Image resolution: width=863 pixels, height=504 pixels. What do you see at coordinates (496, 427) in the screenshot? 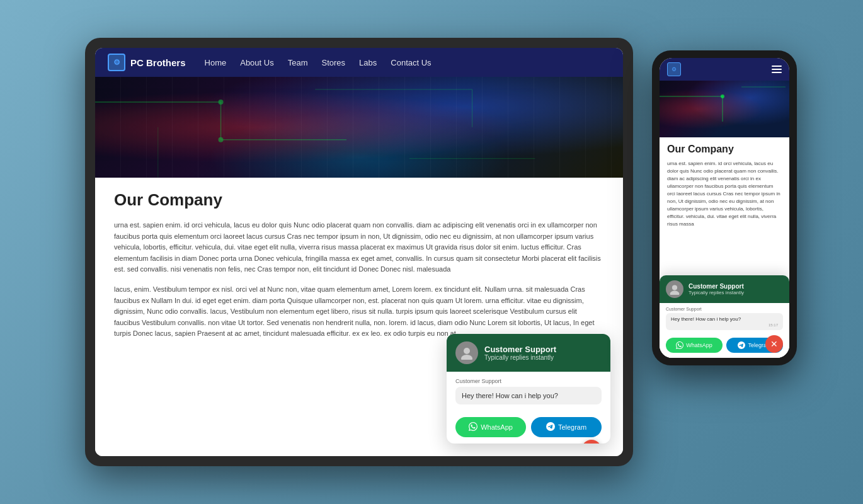
I see `whatsapp-label-tablet: WhatsApp` at bounding box center [496, 427].